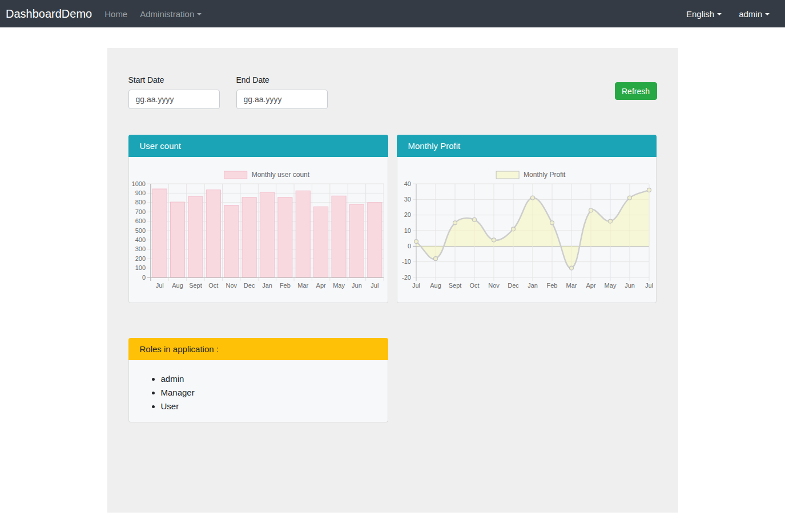 This screenshot has height=532, width=785. What do you see at coordinates (407, 184) in the screenshot?
I see `svg-text: 40` at bounding box center [407, 184].